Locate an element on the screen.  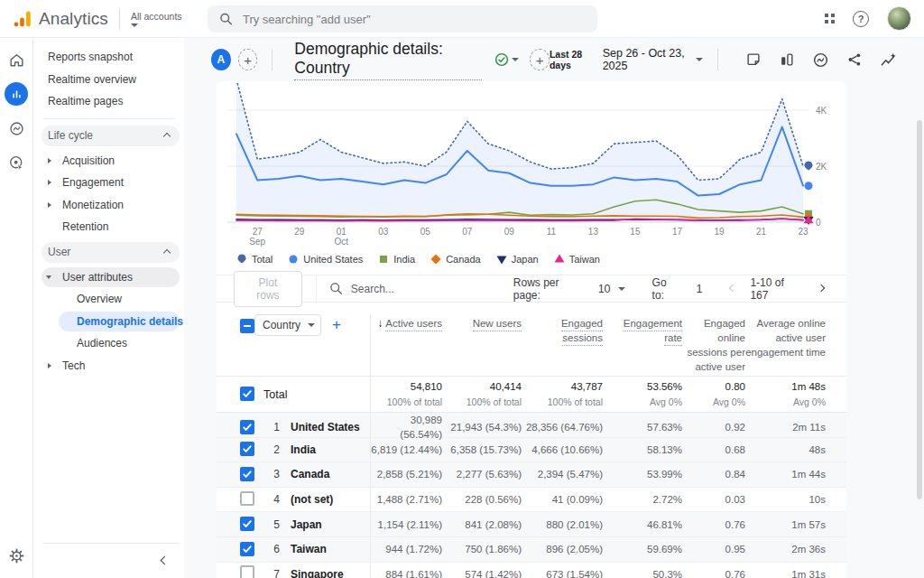
metric-cell: 1m 57s is located at coordinates (785, 525).